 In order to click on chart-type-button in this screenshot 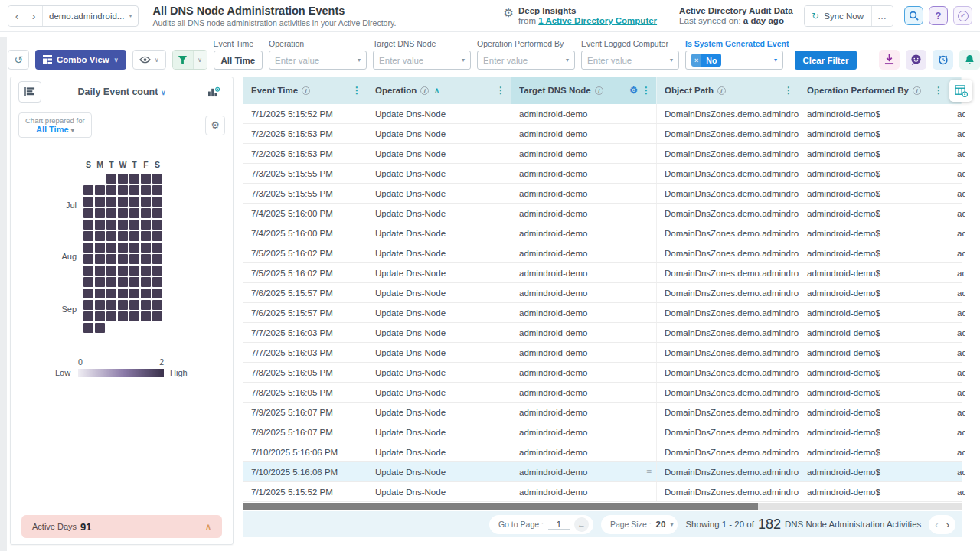, I will do `click(214, 92)`.